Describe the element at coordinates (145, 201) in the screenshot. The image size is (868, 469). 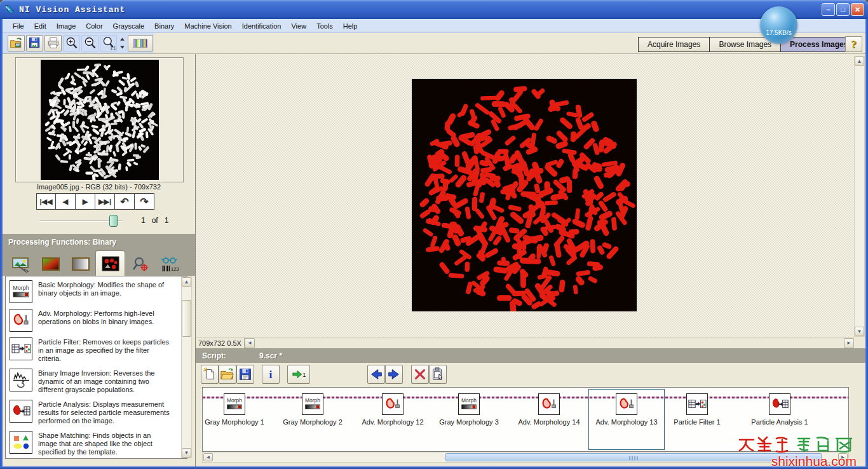
I see `nav-redo-button: ↷` at that location.